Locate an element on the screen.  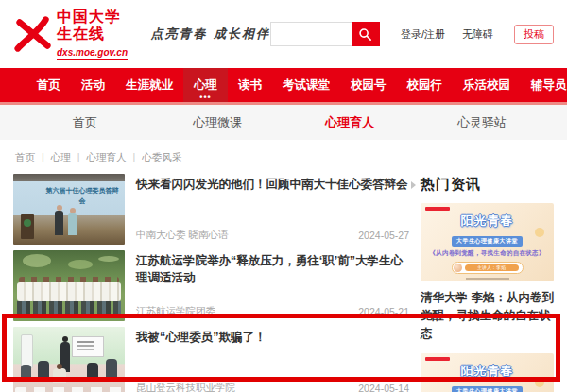
main-nav: 首页 活动 生涯就业 心理 ••• 读书 考试课堂 校园号 校园行 乐活校园 辅… is located at coordinates (284, 87).